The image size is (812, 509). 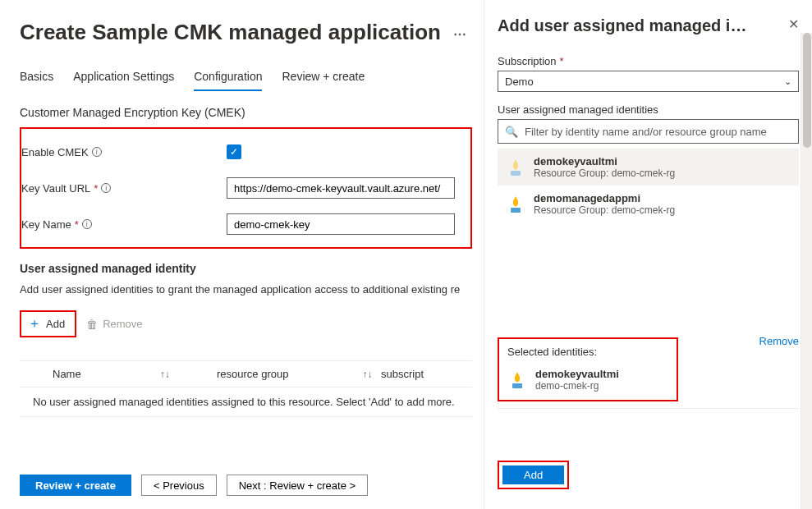 I want to click on more-actions-button: ⋯, so click(x=460, y=34).